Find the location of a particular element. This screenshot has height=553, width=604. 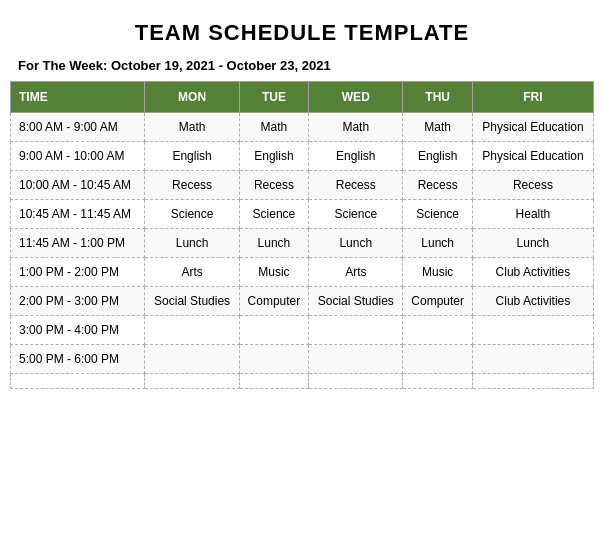

cell-mon-2: Recess is located at coordinates (192, 186).